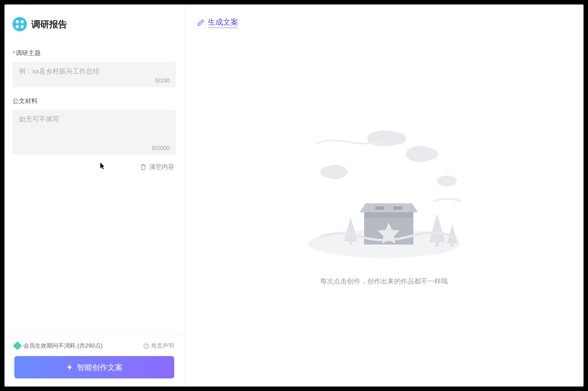 Image resolution: width=588 pixels, height=391 pixels. What do you see at coordinates (384, 16) in the screenshot?
I see `main-header: 生成文案` at bounding box center [384, 16].